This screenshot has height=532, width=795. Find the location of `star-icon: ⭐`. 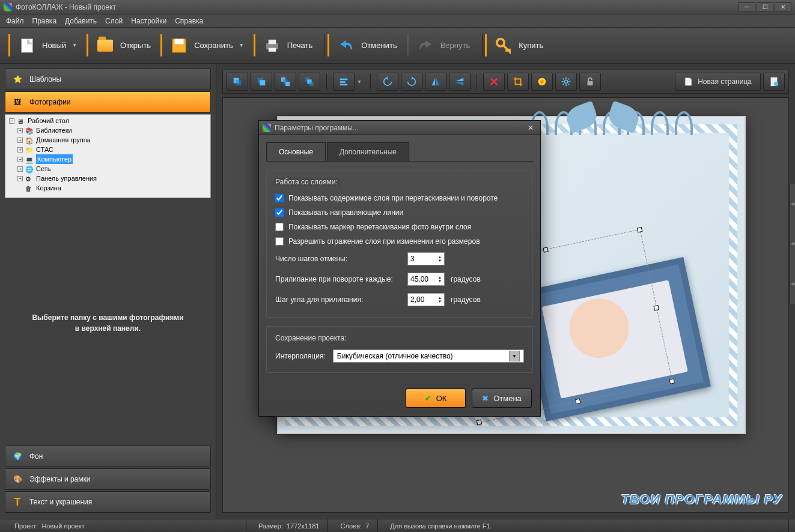

star-icon: ⭐ is located at coordinates (17, 79).